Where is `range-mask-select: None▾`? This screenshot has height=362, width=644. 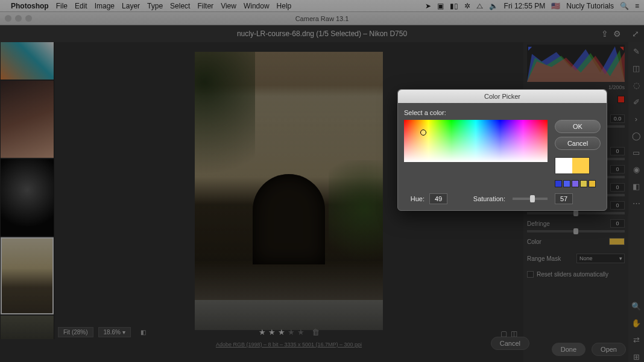 range-mask-select: None▾ is located at coordinates (601, 258).